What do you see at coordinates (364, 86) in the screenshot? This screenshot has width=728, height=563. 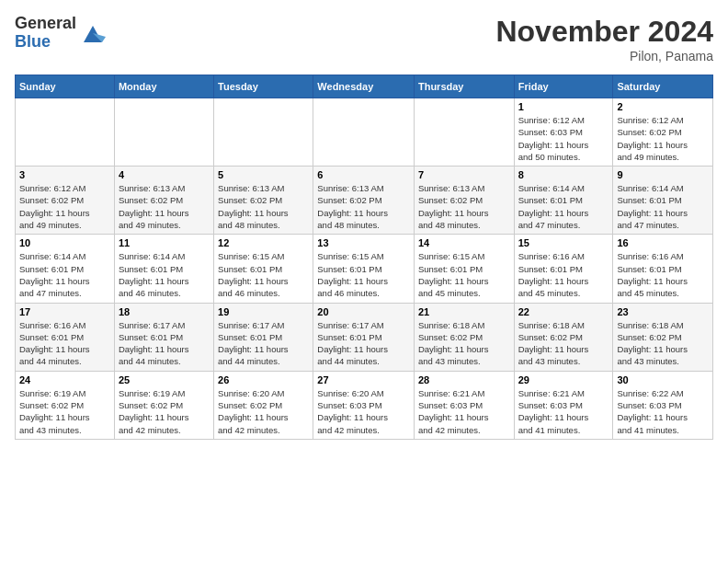 I see `day-of-week-wednesday: Wednesday` at bounding box center [364, 86].